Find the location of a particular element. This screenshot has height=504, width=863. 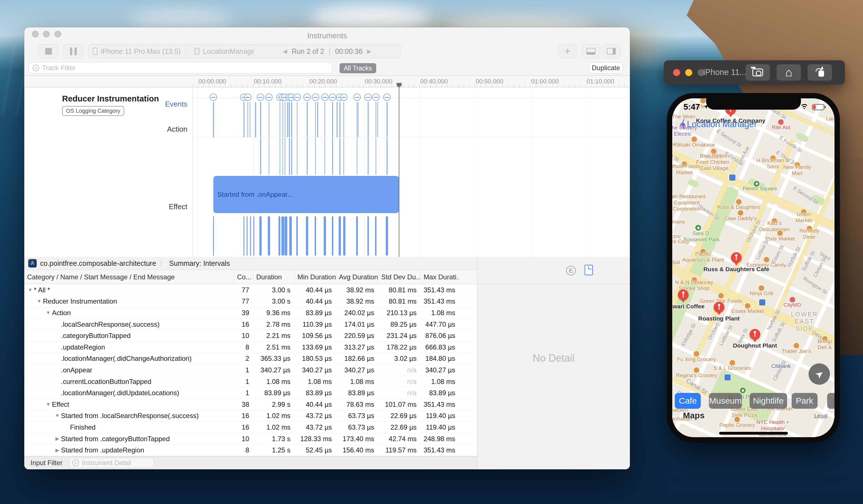

table-row: ▼Started from .localSearchResponse(.succ… is located at coordinates (251, 416).